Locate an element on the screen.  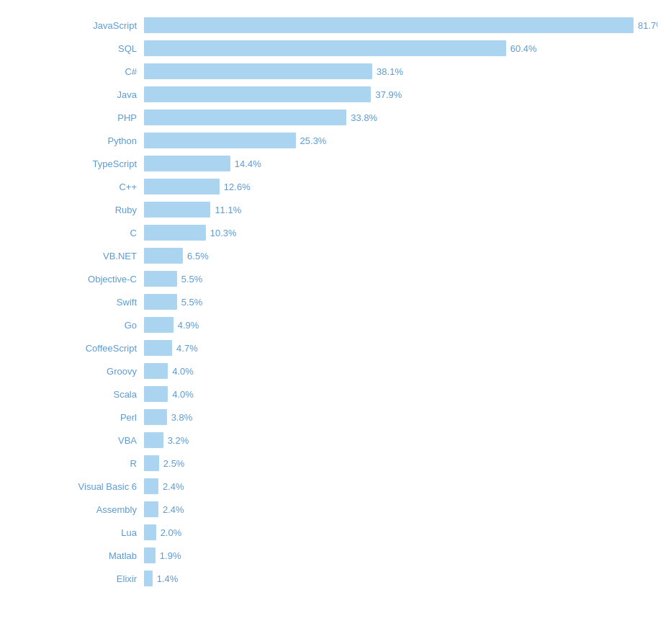
bar-track: 25.3% is located at coordinates (401, 140).